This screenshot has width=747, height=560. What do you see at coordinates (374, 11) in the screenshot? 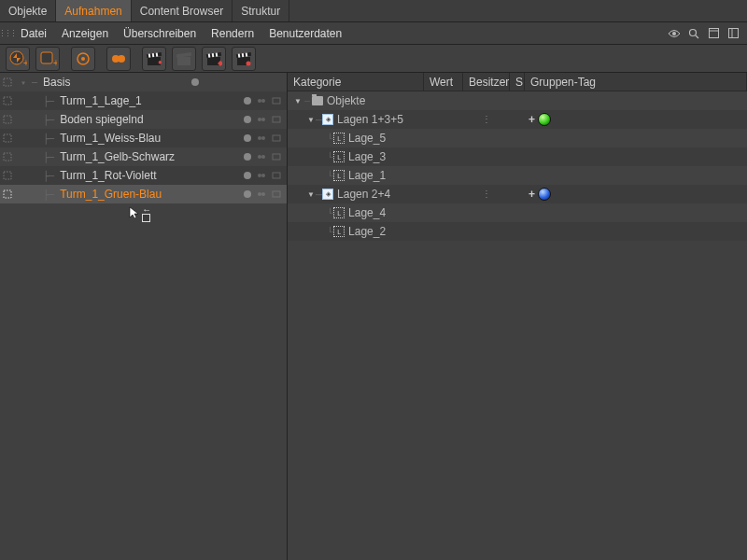
I see `panel-tabs: Objekte Aufnahmen Content Browser Strukt…` at bounding box center [374, 11].